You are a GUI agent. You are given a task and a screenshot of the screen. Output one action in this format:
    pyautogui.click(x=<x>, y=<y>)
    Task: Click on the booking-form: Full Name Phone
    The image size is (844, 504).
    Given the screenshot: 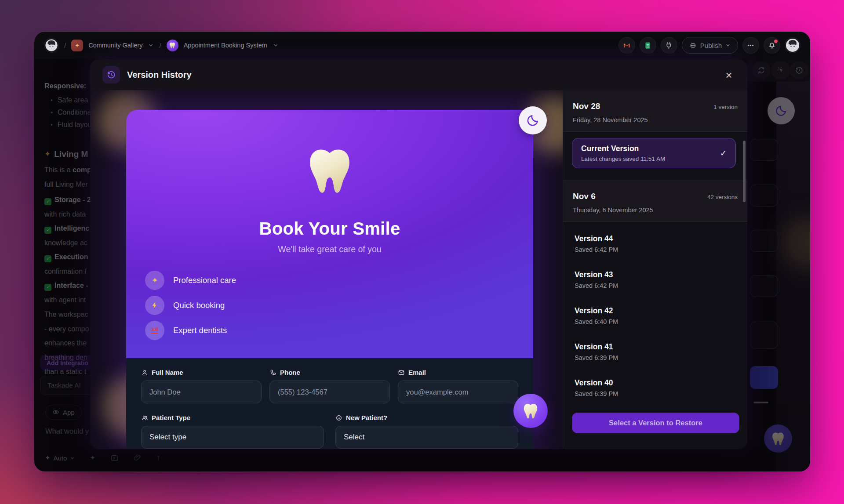 What is the action you would take?
    pyautogui.click(x=330, y=403)
    